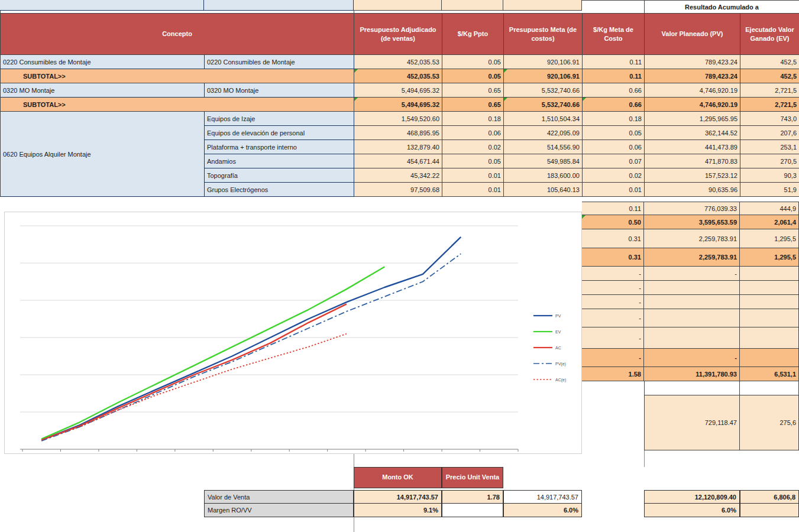 The height and width of the screenshot is (532, 799). What do you see at coordinates (399, 161) in the screenshot?
I see `cell-value: 454,671.44` at bounding box center [399, 161].